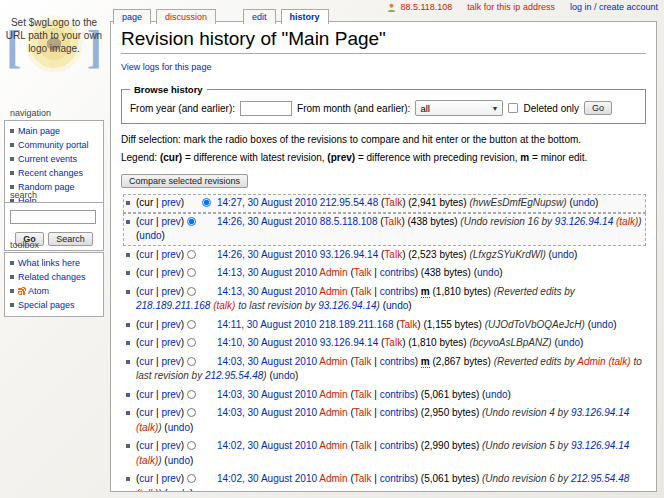 This screenshot has width=664, height=498. What do you see at coordinates (53, 217) in the screenshot?
I see `search-input` at bounding box center [53, 217].